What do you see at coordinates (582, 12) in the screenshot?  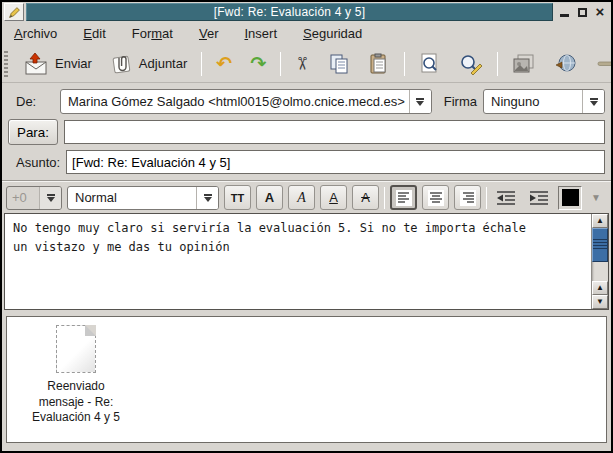 I see `window-controls: ×` at bounding box center [582, 12].